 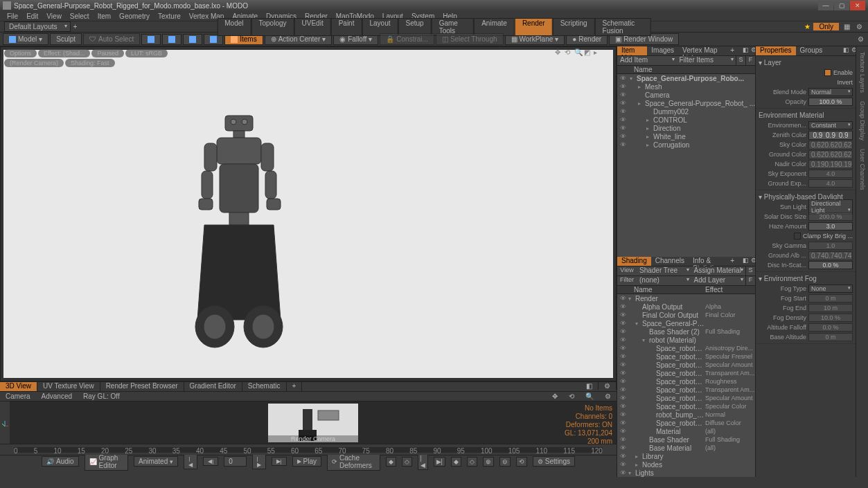 I want to click on key-icon7: ⊕, so click(x=488, y=462).